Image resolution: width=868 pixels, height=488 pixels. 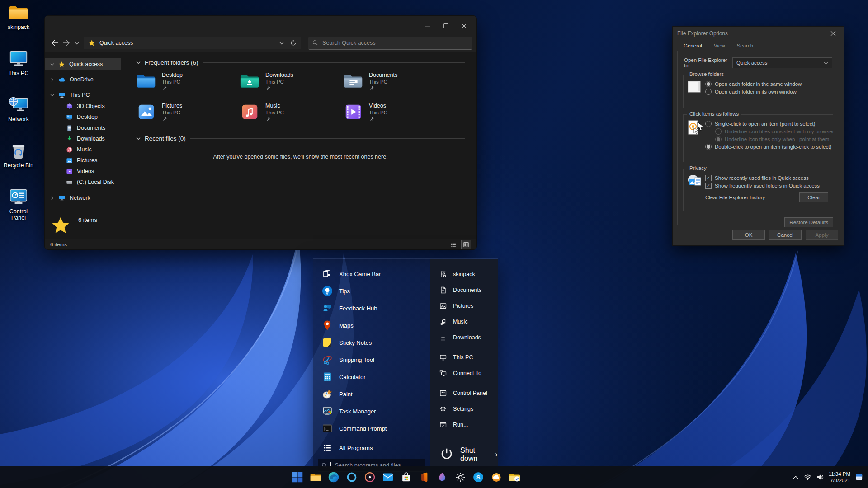 I want to click on explorer-search-box, so click(x=390, y=43).